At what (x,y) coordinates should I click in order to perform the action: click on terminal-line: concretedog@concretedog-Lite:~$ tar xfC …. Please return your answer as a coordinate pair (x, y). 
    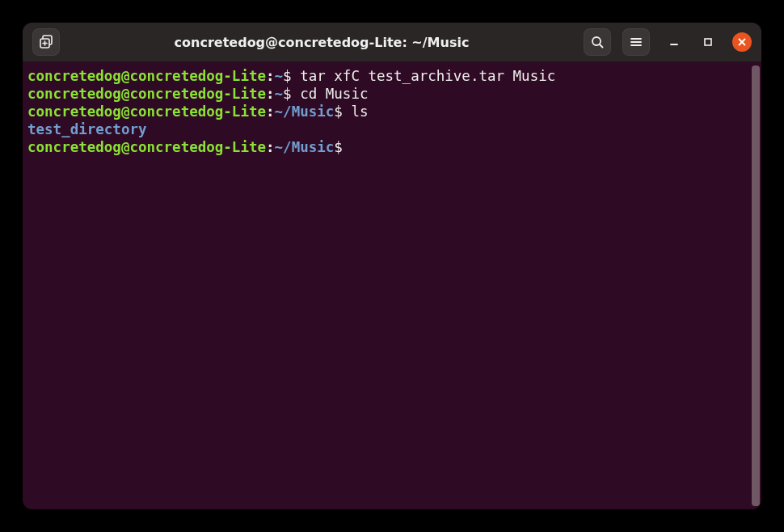
    Looking at the image, I should click on (388, 76).